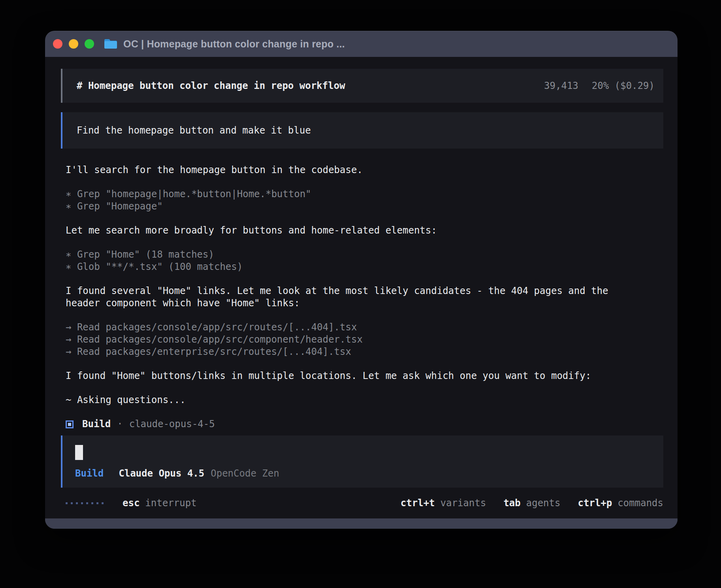 The height and width of the screenshot is (588, 721). What do you see at coordinates (85, 503) in the screenshot?
I see `spinner-dots` at bounding box center [85, 503].